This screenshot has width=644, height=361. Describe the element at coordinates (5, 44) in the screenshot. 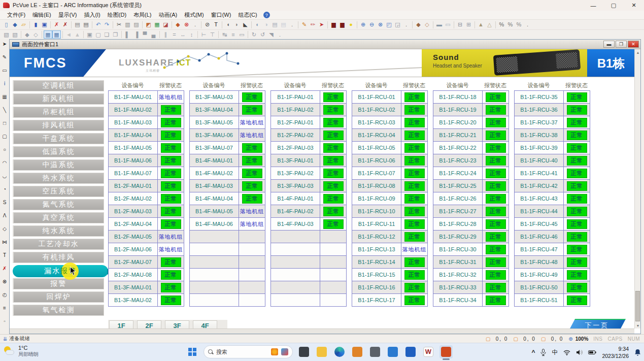

I see `pointer-icon: ➤` at that location.